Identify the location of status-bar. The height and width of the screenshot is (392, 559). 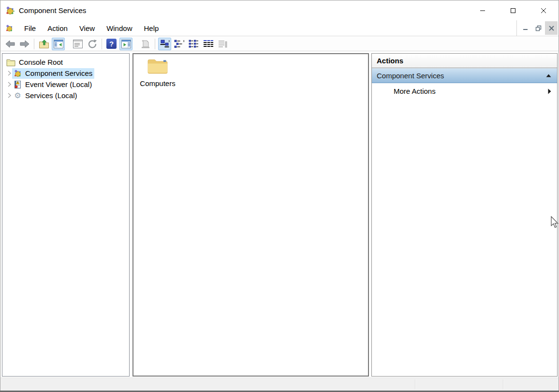
(280, 384).